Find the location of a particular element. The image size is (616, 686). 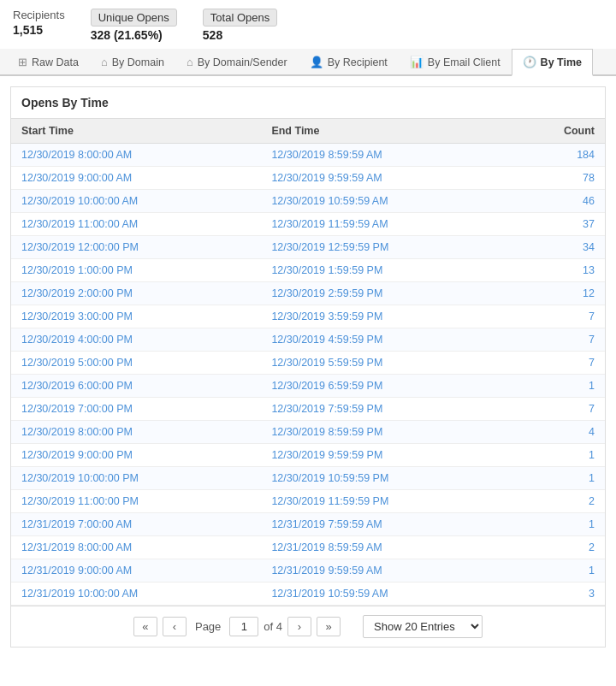

table-row: 12/30/2019 2:00:00 PM12/30/2019 2:59:59 … is located at coordinates (308, 294).